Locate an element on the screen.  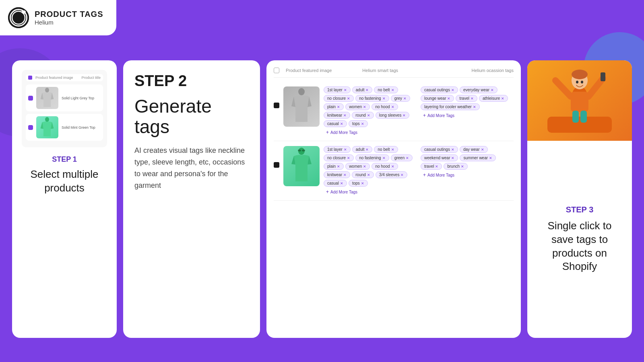
tag-adult-2: adult ✕ is located at coordinates (362, 150).